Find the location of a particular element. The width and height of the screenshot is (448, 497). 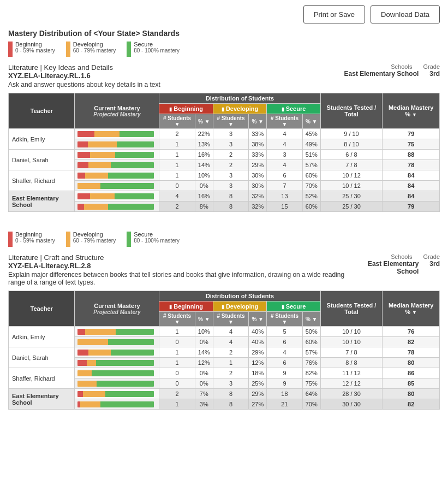

beg-n-projected: 0 is located at coordinates (177, 186).